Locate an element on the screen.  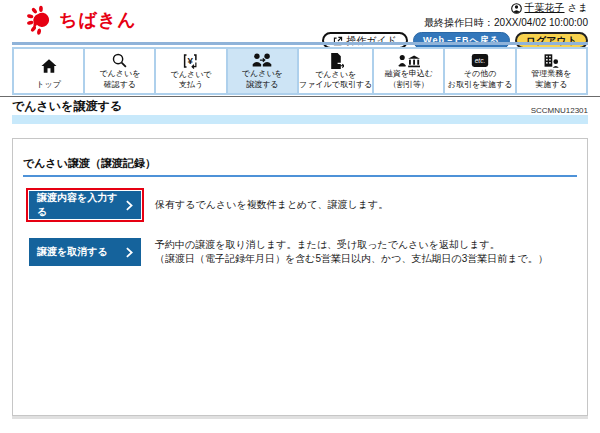
action-row-cancel-transfer: 譲渡を取消する 予約中の譲渡を取り消します。または、受け取ったでんさいを返却しま… is located at coordinates (300, 252).